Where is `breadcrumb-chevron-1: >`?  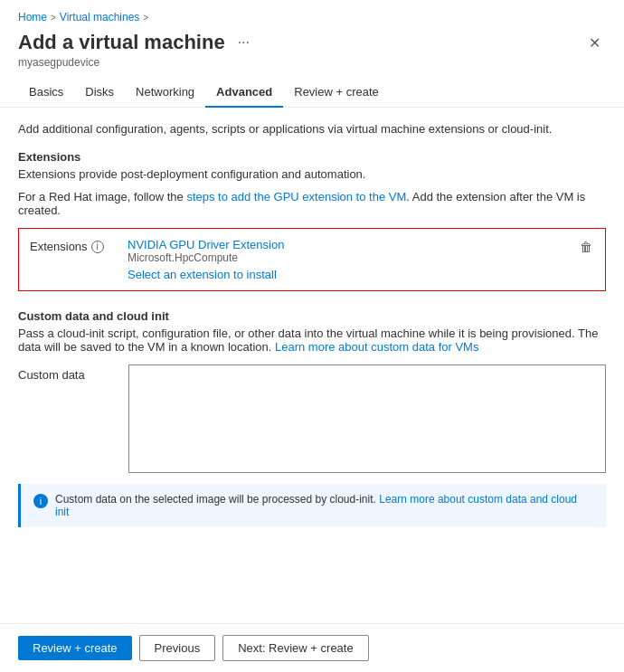
breadcrumb-chevron-1: > is located at coordinates (53, 18).